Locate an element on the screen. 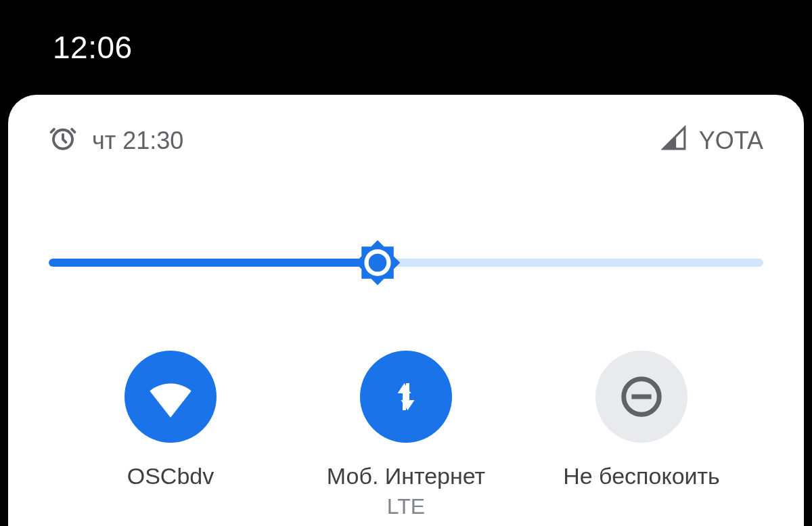  brightness-slider is located at coordinates (406, 263).